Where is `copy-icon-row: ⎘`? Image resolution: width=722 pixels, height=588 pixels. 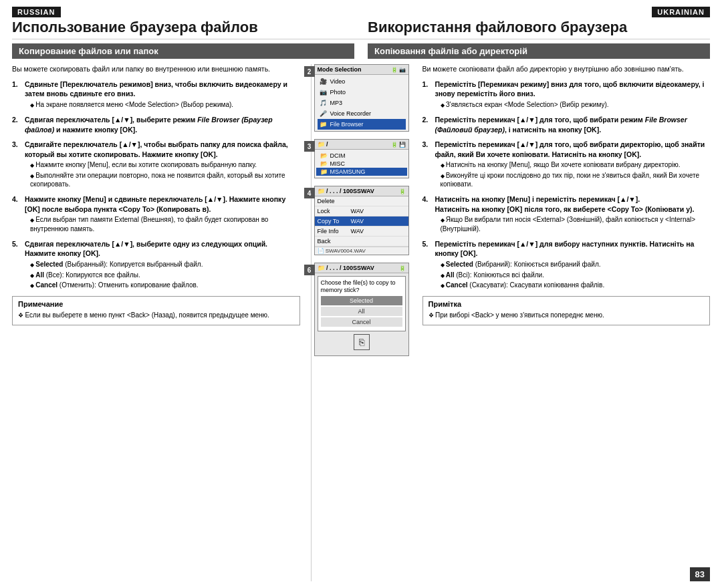
copy-icon-row: ⎘ is located at coordinates (362, 342).